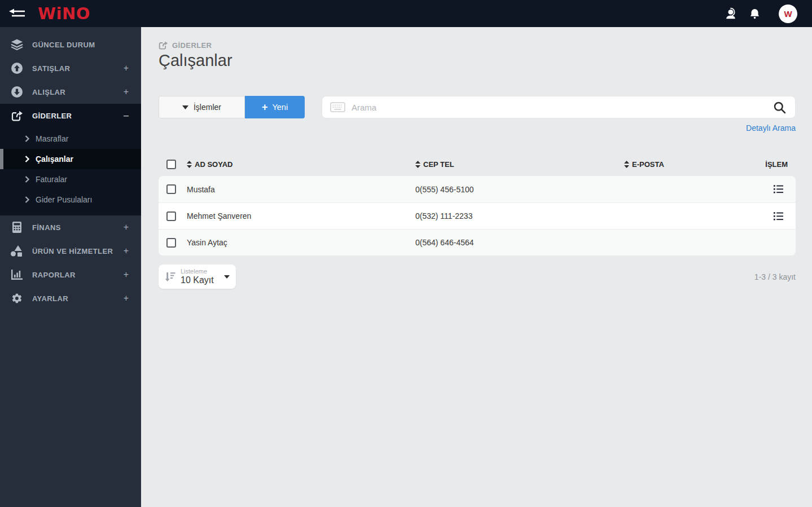 The image size is (812, 507). What do you see at coordinates (520, 243) in the screenshot?
I see `cell-phone: 0(564) 646-4564` at bounding box center [520, 243].